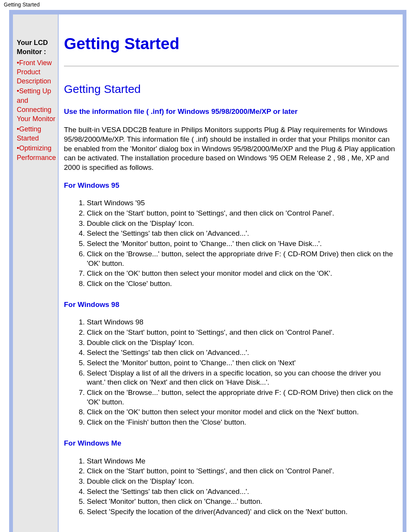  Describe the element at coordinates (37, 153) in the screenshot. I see `sidebar-link: Optimizing Performance` at that location.